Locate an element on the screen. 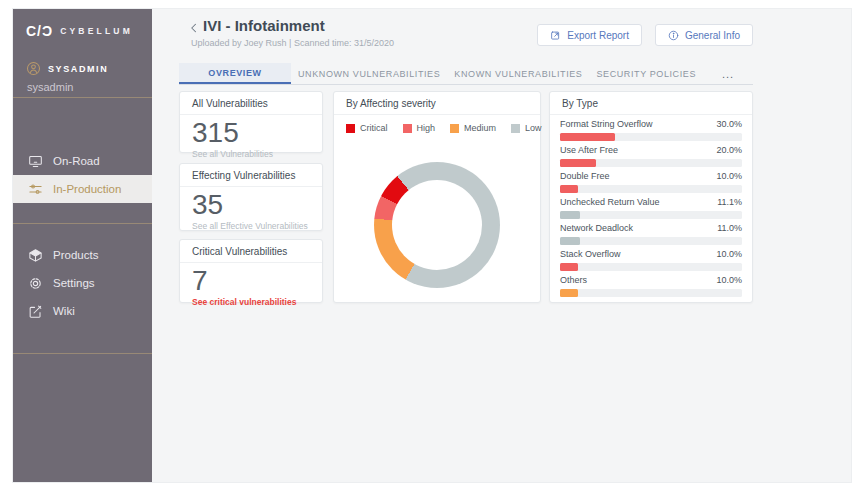 Image resolution: width=859 pixels, height=494 pixels. legend-item: Medium is located at coordinates (473, 128).